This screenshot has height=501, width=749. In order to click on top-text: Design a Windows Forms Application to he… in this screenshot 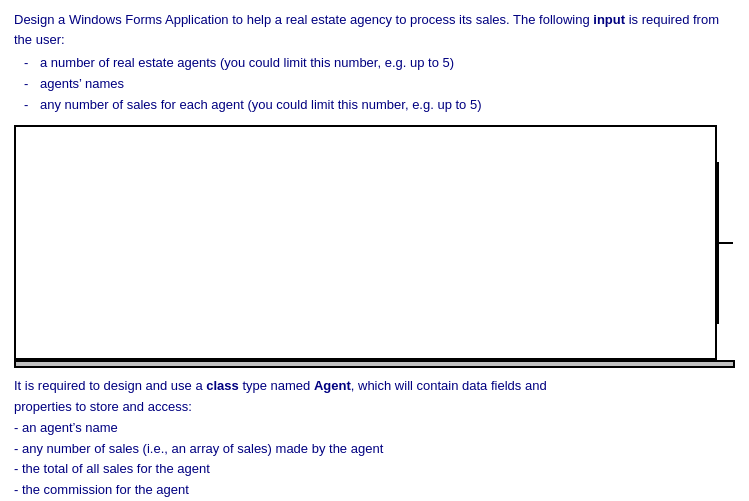, I will do `click(374, 30)`.